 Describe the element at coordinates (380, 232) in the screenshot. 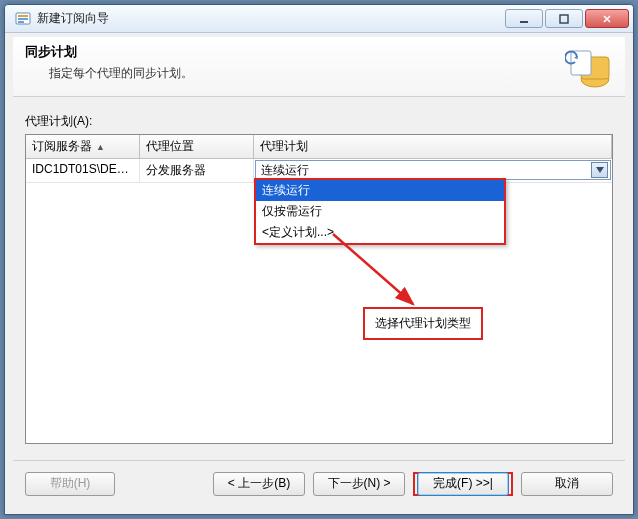

I see `option-define-schedule: <定义计划...>` at that location.